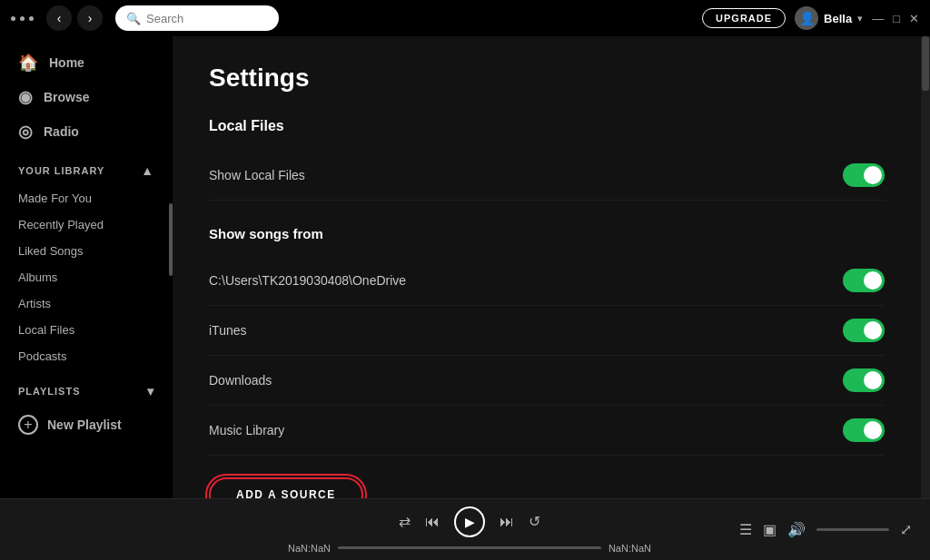 Image resolution: width=930 pixels, height=560 pixels. Describe the element at coordinates (837, 18) in the screenshot. I see `user-name: Bella` at that location.